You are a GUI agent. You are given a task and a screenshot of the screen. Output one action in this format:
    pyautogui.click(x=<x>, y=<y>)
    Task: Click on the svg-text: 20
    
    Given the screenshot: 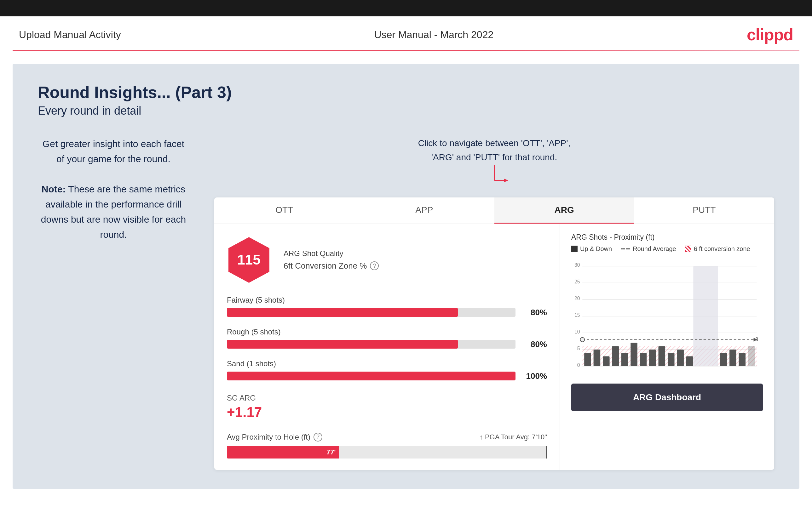 What is the action you would take?
    pyautogui.click(x=577, y=298)
    